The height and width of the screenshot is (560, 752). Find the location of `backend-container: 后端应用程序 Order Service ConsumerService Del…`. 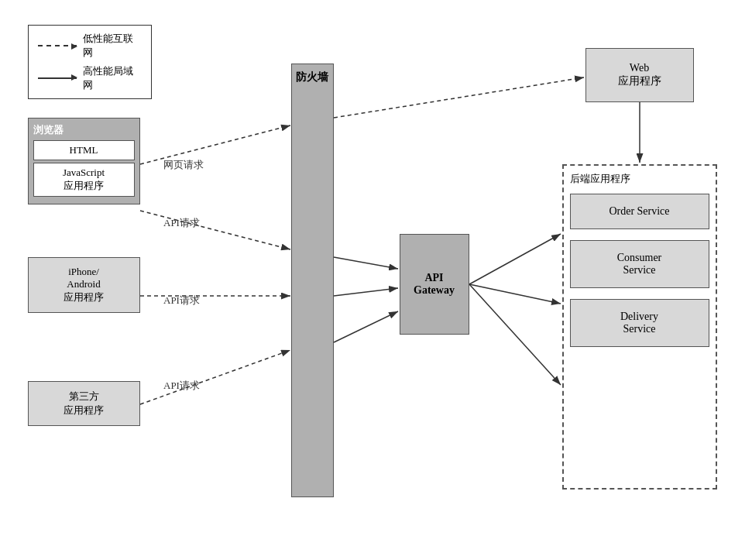

backend-container: 后端应用程序 Order Service ConsumerService Del… is located at coordinates (640, 327).